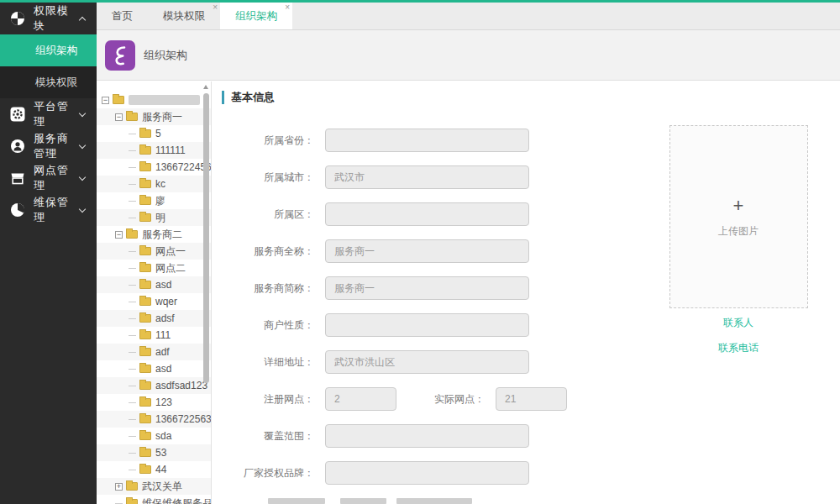  What do you see at coordinates (163, 352) in the screenshot?
I see `tree-node-label: adf` at bounding box center [163, 352].